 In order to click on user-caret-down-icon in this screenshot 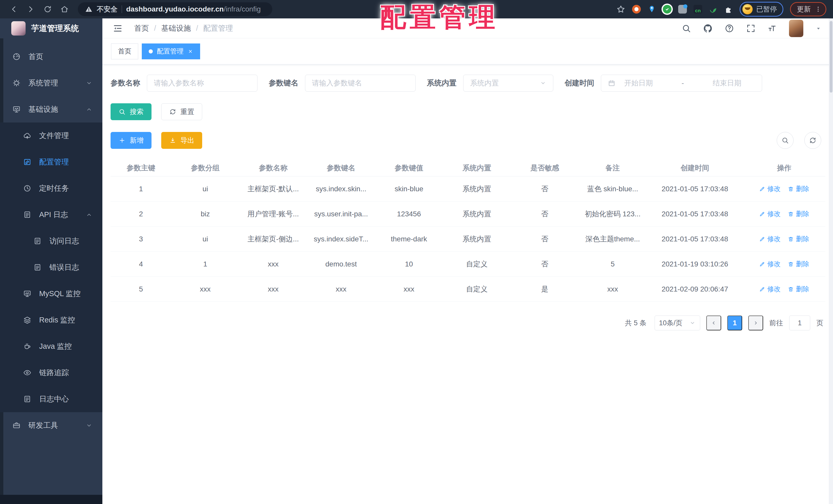, I will do `click(818, 28)`.